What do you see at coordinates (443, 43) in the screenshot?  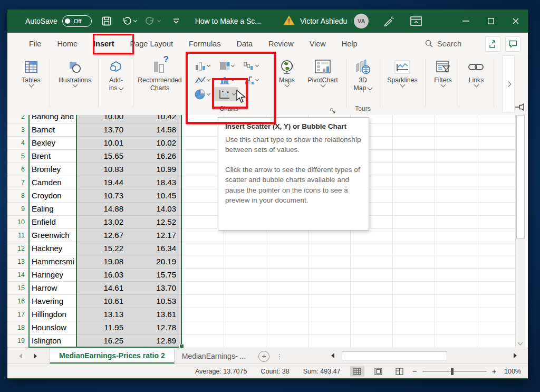 I see `search-input: Search` at bounding box center [443, 43].